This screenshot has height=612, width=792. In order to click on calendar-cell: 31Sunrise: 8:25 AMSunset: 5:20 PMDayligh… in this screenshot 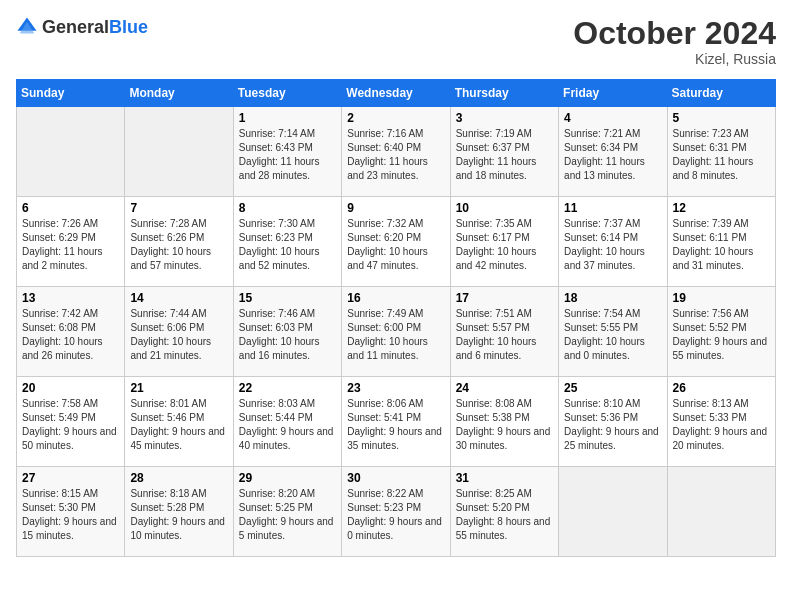, I will do `click(504, 512)`.